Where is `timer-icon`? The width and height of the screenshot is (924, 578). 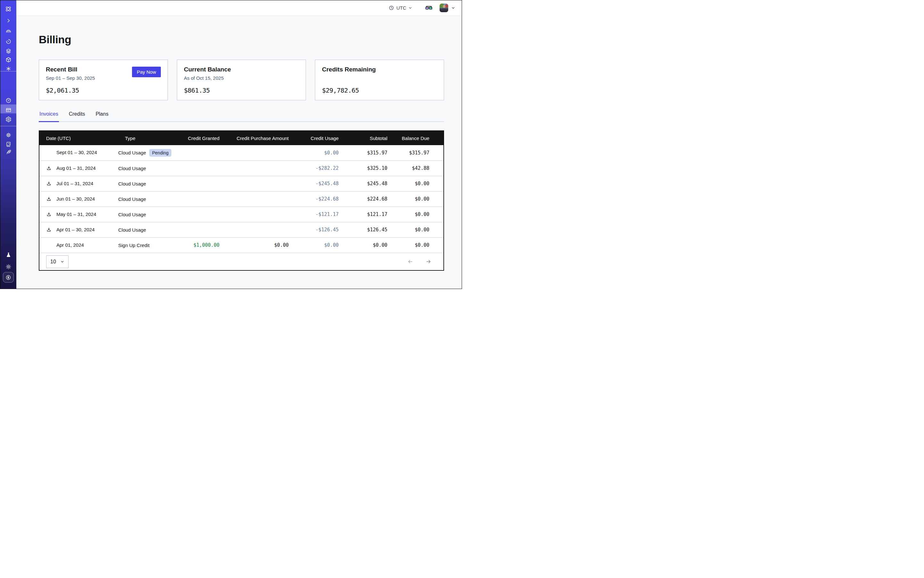 timer-icon is located at coordinates (8, 41).